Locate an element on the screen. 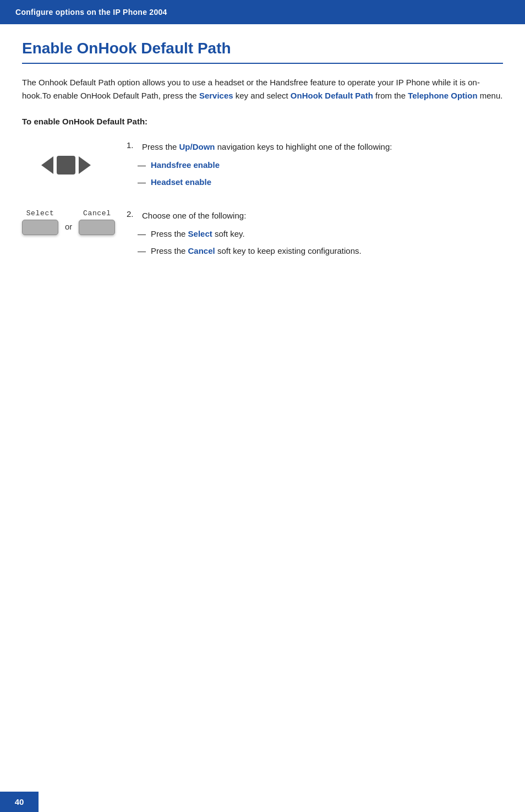 The width and height of the screenshot is (525, 812). cancel-softkey-label: Cancel is located at coordinates (97, 214).